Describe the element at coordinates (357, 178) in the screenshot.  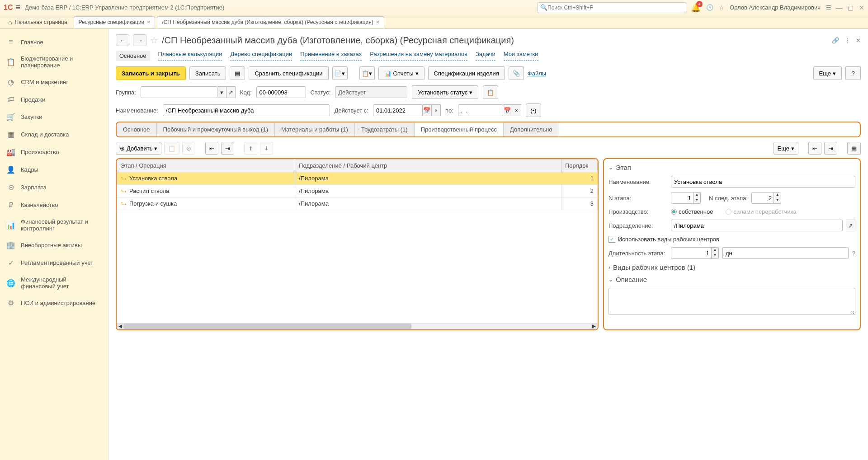
I see `table-row: ⮑Установка ствола/Пилорама1` at that location.